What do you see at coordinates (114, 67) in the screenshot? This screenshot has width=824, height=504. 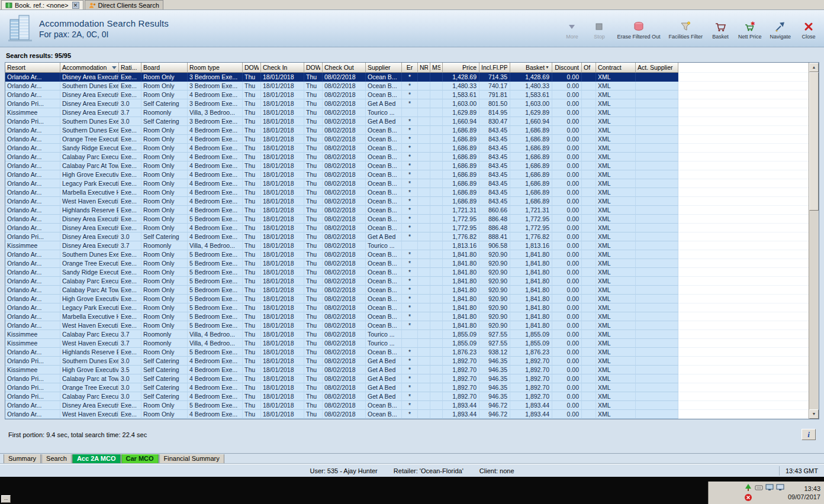 I see `filter-icon` at bounding box center [114, 67].